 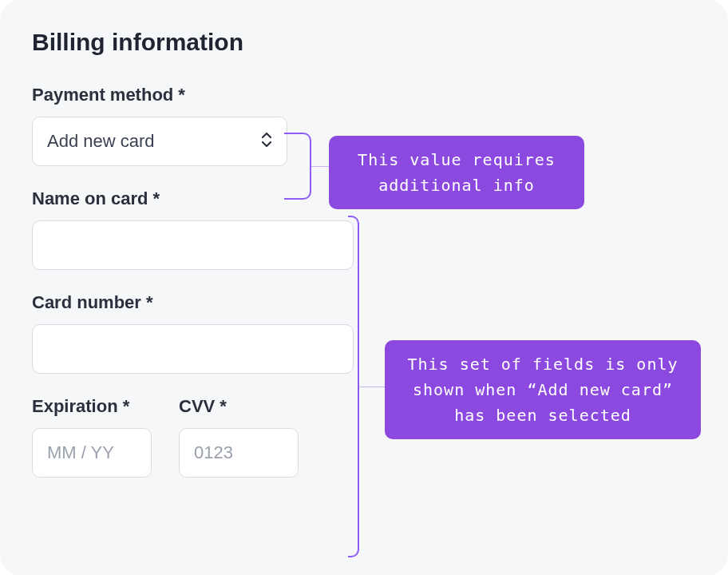 What do you see at coordinates (543, 390) in the screenshot?
I see `annotation-conditional-fields: This set of fields is only shown when “A…` at bounding box center [543, 390].